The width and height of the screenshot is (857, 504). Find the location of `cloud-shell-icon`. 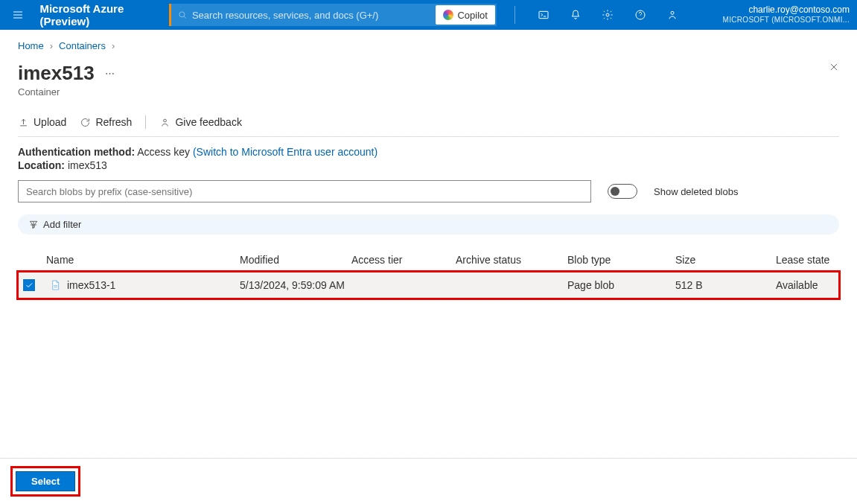

cloud-shell-icon is located at coordinates (544, 15).